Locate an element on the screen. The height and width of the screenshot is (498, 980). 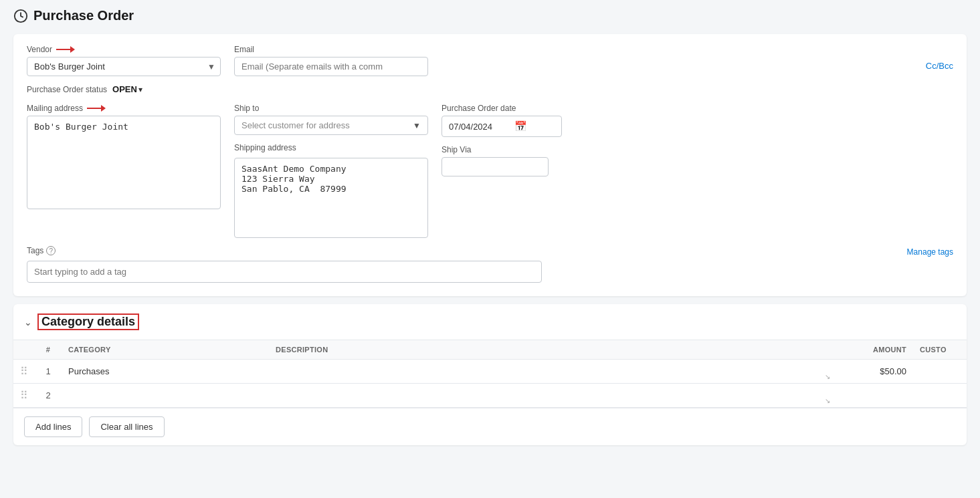
tags-section: Tags ? Manage tags is located at coordinates (490, 265).